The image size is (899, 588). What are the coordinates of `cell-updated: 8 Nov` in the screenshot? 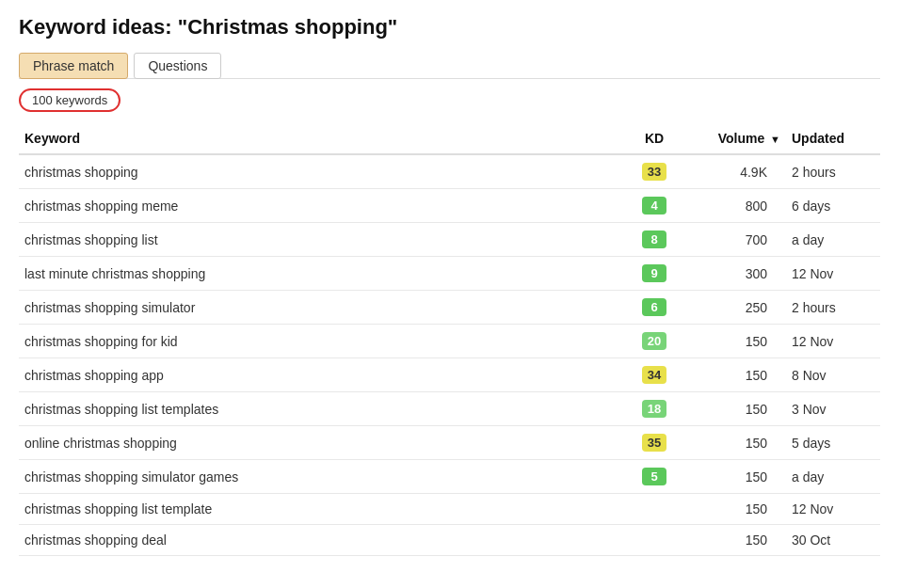 It's located at (833, 375).